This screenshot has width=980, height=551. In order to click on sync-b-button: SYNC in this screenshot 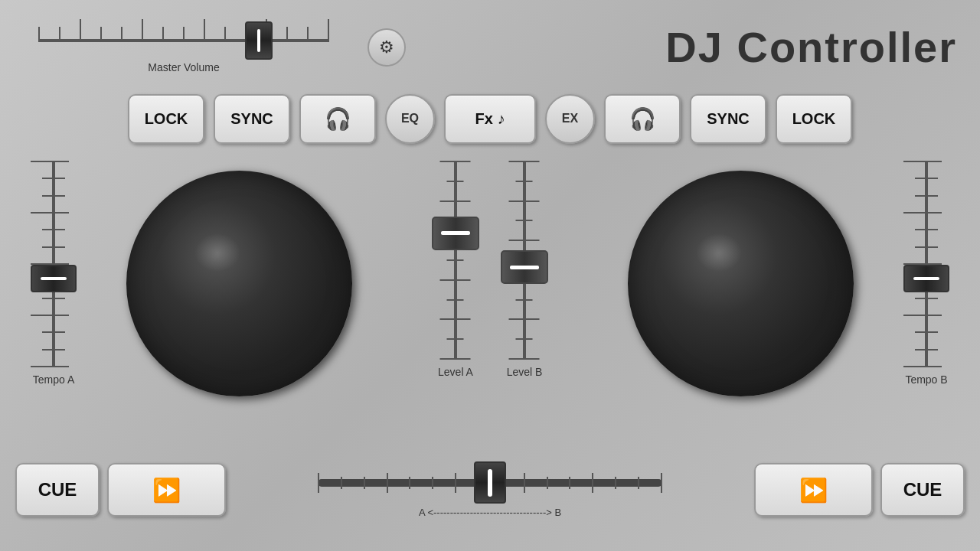, I will do `click(728, 119)`.